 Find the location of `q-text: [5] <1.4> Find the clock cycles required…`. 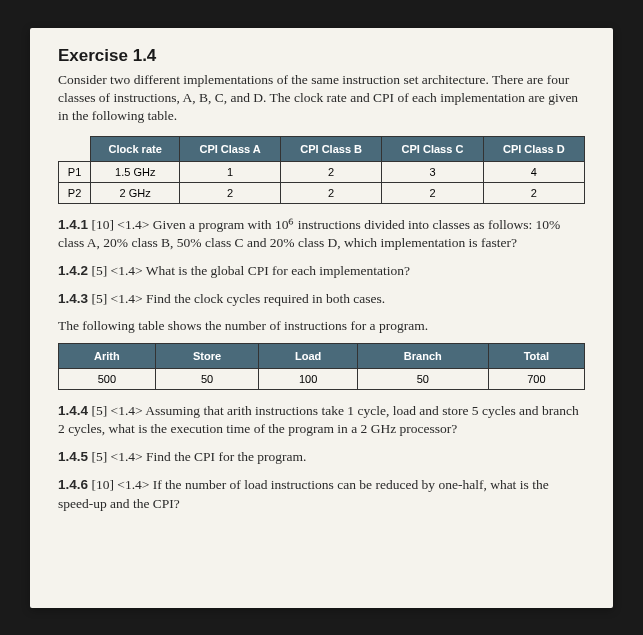

q-text: [5] <1.4> Find the clock cycles required… is located at coordinates (236, 298).